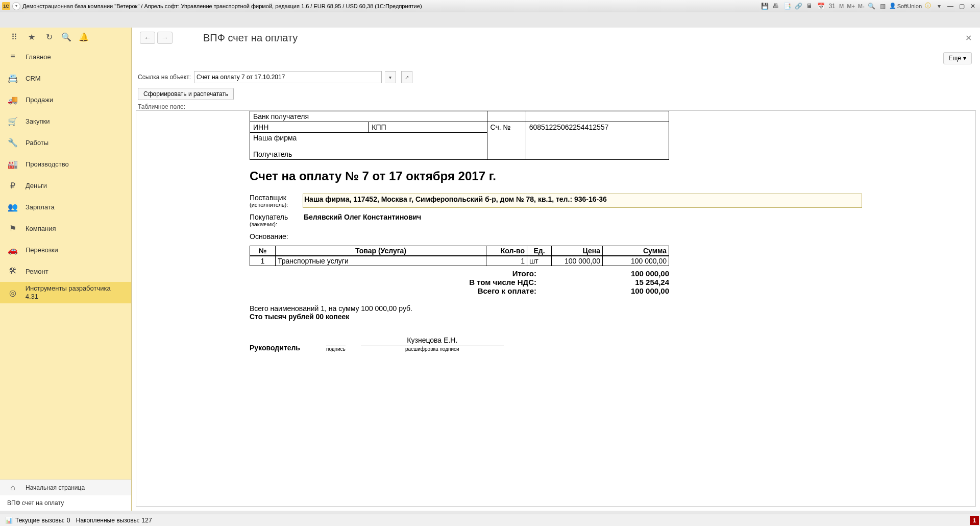 The image size is (980, 526). Describe the element at coordinates (13, 185) in the screenshot. I see `ruble-icon: ₽` at that location.